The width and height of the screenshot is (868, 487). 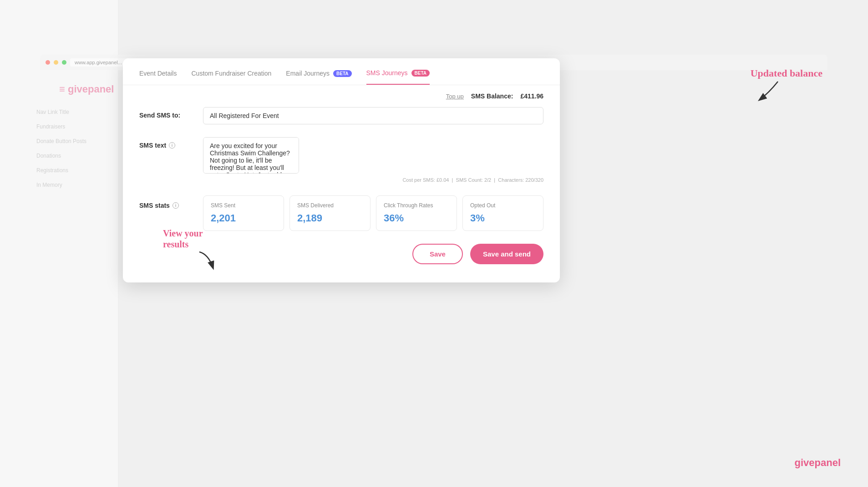 I want to click on sidebar-logo: ≡ givepanel, so click(x=86, y=89).